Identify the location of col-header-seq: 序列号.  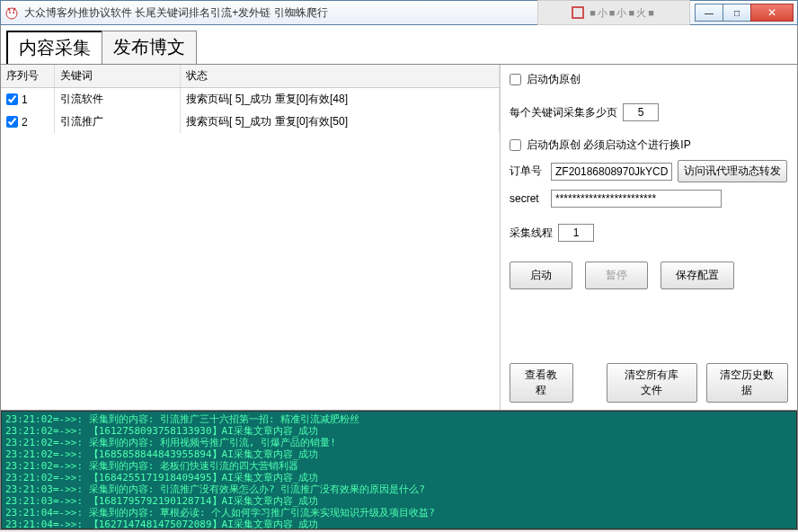
(28, 75).